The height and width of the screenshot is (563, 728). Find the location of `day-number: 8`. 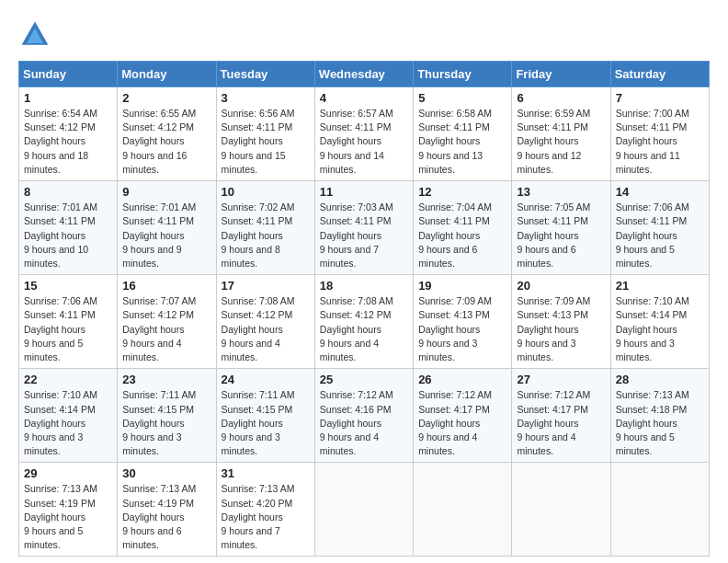

day-number: 8 is located at coordinates (68, 191).